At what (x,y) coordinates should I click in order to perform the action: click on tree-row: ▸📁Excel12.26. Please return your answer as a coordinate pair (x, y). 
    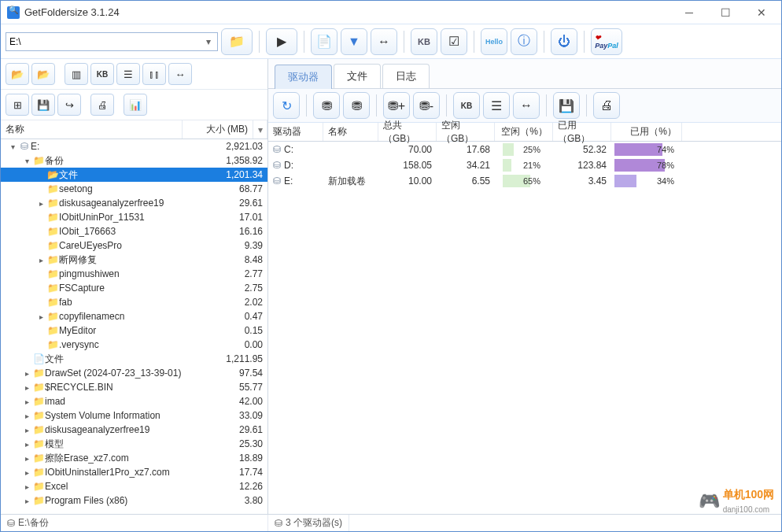
    Looking at the image, I should click on (134, 486).